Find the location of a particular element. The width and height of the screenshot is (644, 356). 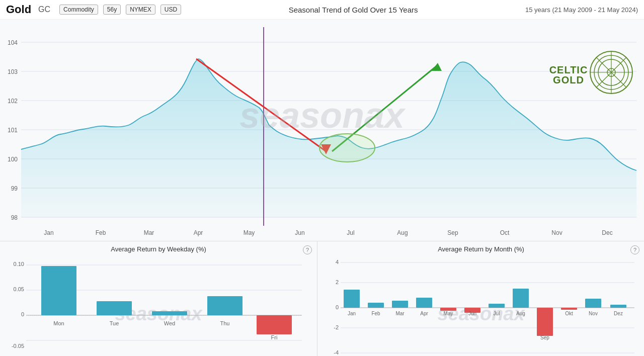

tag-56y: 56y is located at coordinates (112, 10).